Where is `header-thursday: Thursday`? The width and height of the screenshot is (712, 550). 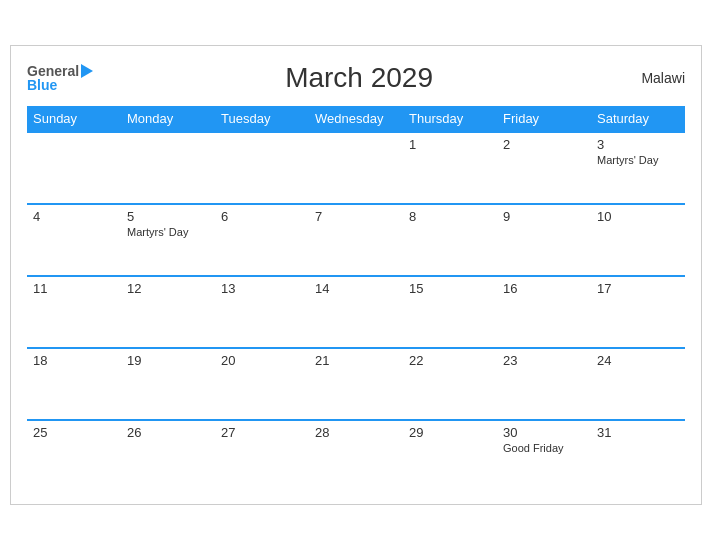
header-thursday: Thursday is located at coordinates (450, 119).